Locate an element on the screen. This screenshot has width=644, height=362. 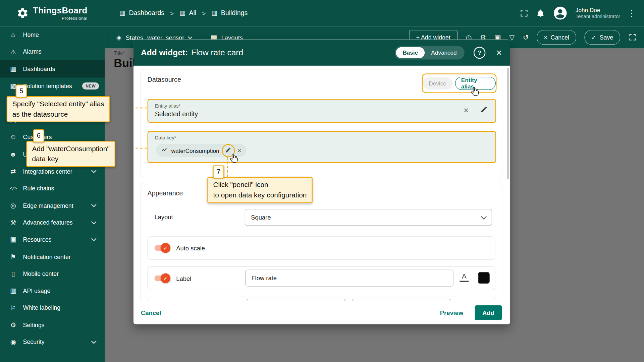
filter-icon: ▽ is located at coordinates (512, 38).